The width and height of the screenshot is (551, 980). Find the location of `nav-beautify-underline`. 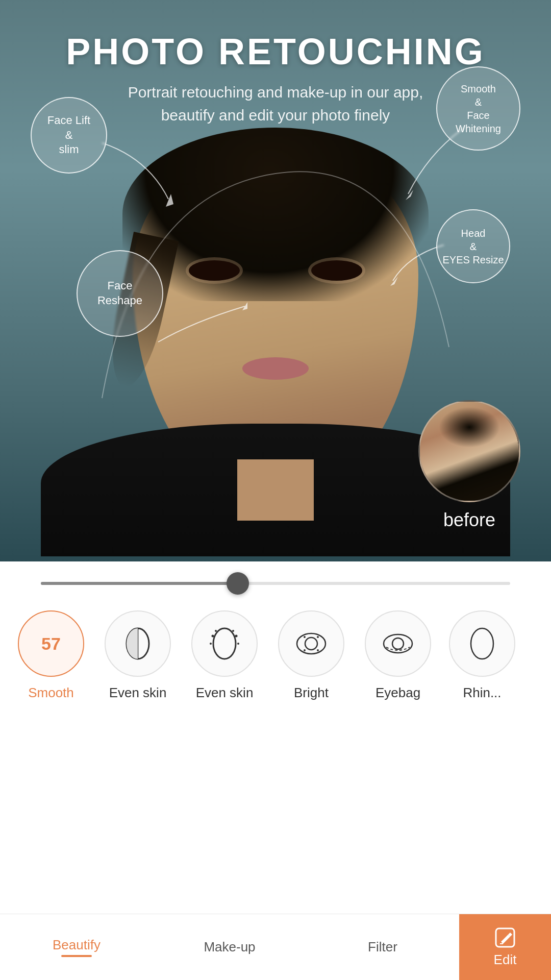

nav-beautify-underline is located at coordinates (77, 956).